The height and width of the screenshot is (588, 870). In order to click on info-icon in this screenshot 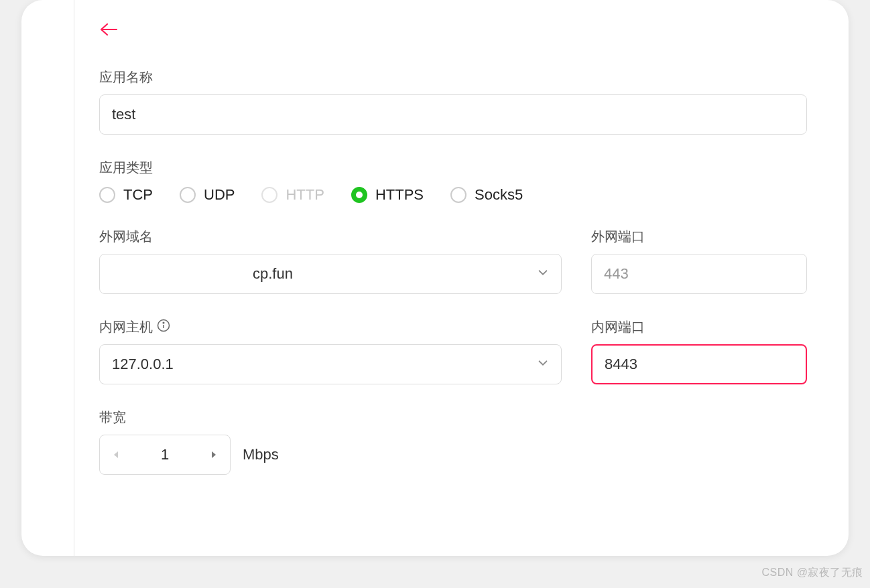, I will do `click(164, 327)`.